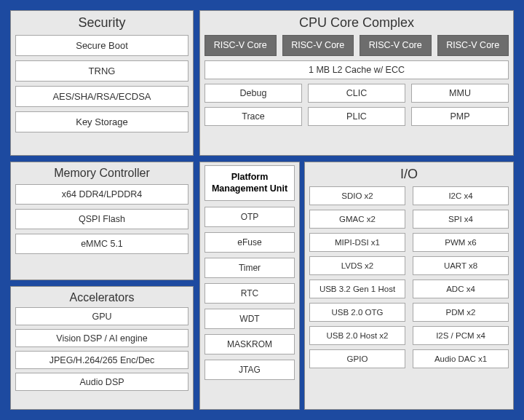 The height and width of the screenshot is (420, 524). Describe the element at coordinates (102, 381) in the screenshot. I see `accel-item: Audio DSP` at that location.